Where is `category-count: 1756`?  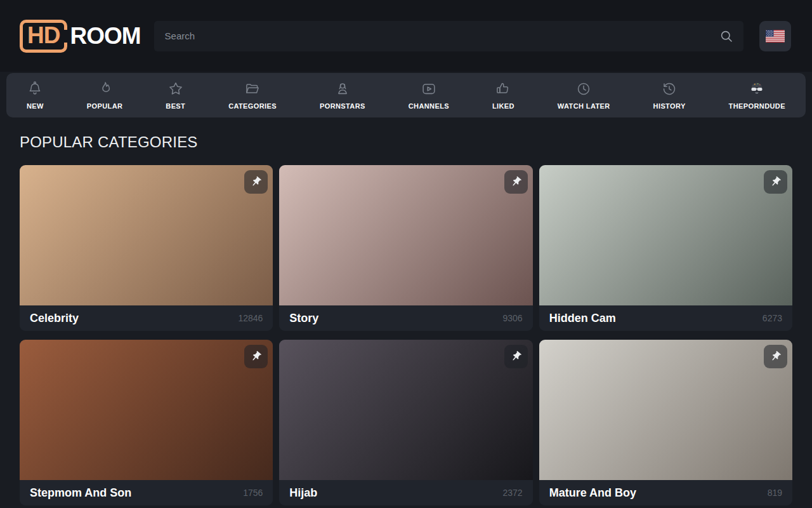 category-count: 1756 is located at coordinates (252, 493).